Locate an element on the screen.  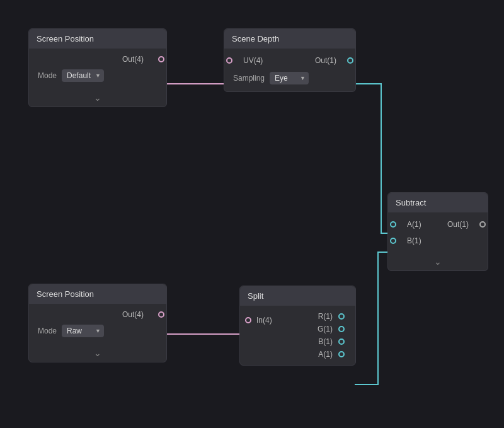
split-r-port is located at coordinates (341, 316).